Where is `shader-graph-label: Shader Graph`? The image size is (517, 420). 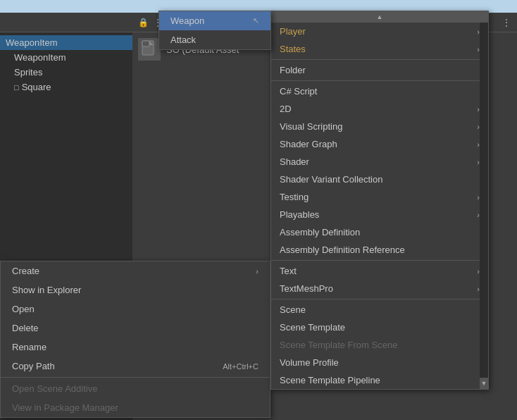 shader-graph-label: Shader Graph is located at coordinates (309, 144).